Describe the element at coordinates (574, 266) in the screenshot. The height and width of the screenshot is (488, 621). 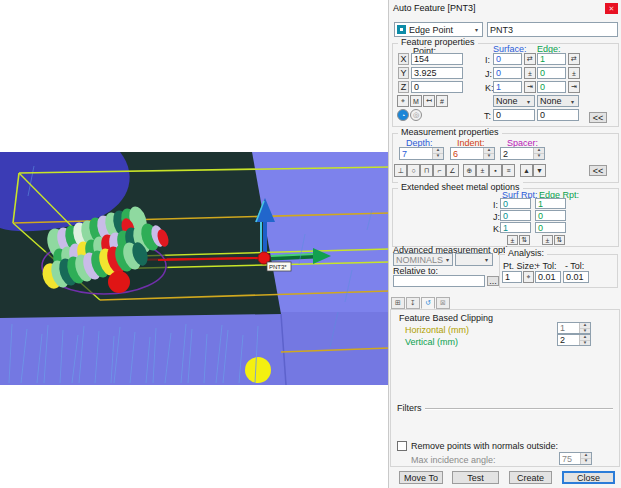
I see `minus-tol-label: - Tol:` at that location.